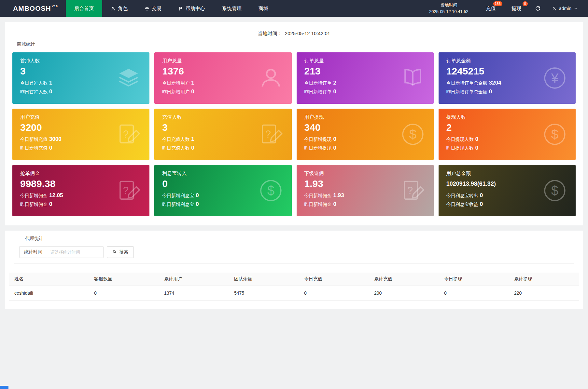 The height and width of the screenshot is (389, 588). I want to click on stat-card-title: 订单总量, so click(365, 61).